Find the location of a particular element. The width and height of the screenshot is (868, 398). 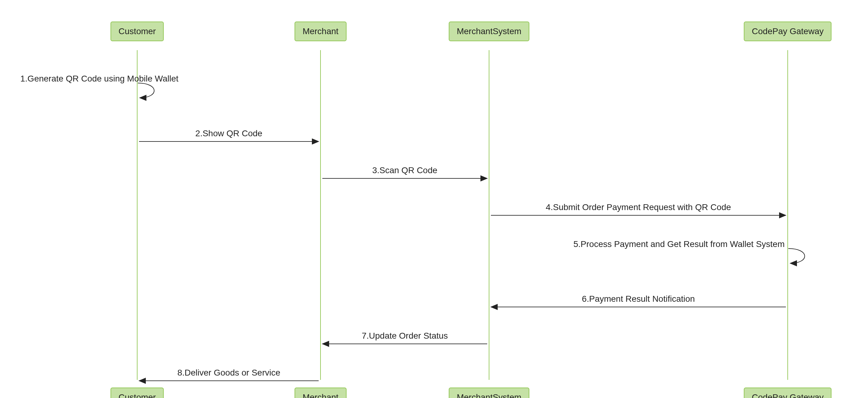

message-label-5: 5.Process Payment and Get Result from Wa… is located at coordinates (679, 244).